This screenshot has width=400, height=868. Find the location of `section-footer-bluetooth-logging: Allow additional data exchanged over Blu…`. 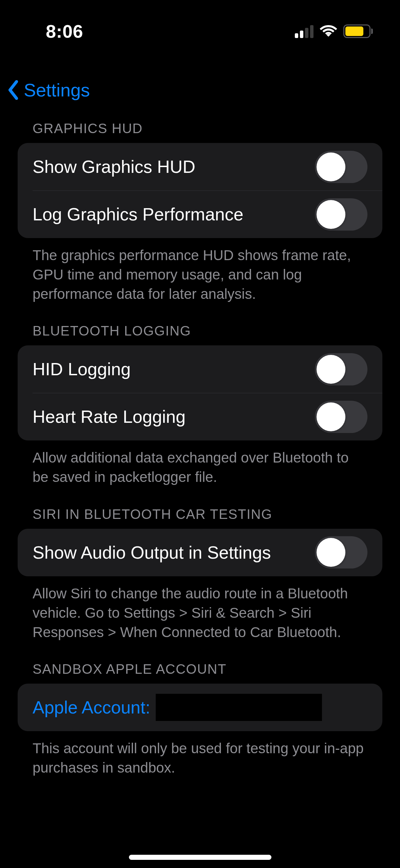

section-footer-bluetooth-logging: Allow additional data exchanged over Blu… is located at coordinates (200, 464).